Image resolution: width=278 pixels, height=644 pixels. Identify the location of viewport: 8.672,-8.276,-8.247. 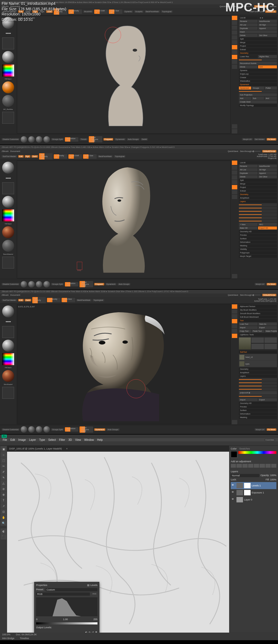
(124, 364).